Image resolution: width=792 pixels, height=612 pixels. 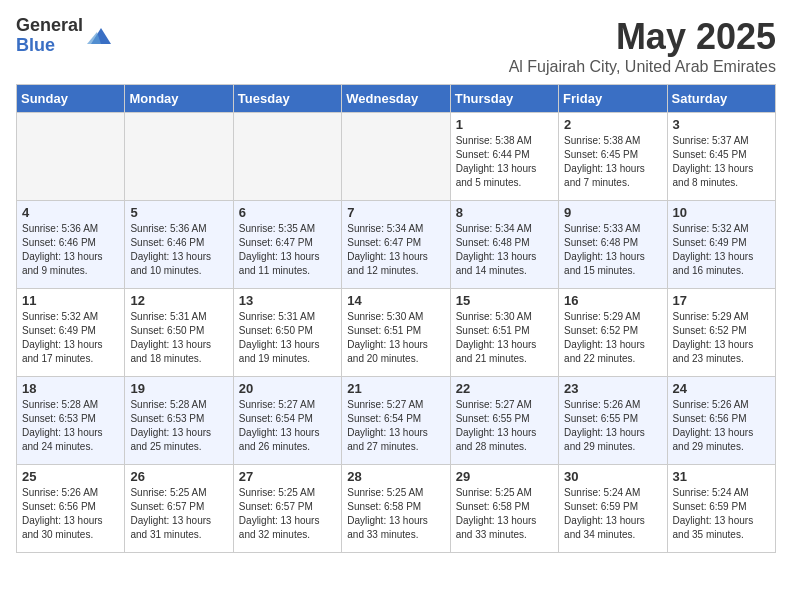 What do you see at coordinates (721, 421) in the screenshot?
I see `calendar-cell: 24Sunrise: 5:26 AM Sunset: 6:56 PM Dayli…` at bounding box center [721, 421].